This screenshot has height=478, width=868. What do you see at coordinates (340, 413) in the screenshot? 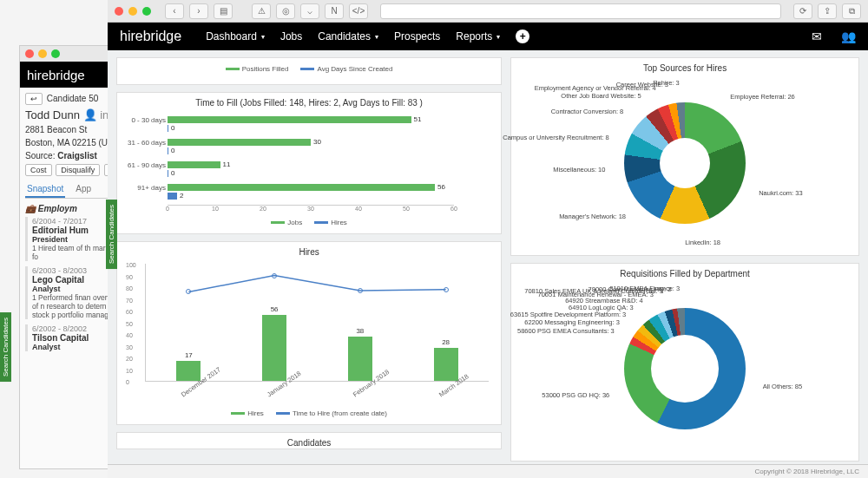
I see `legend-time-to-hire: Time to Hire (from create date)` at bounding box center [340, 413].